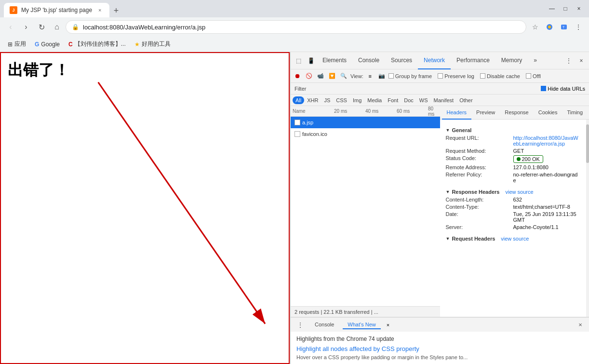  I want to click on bottom-menu-icon: ⋮, so click(300, 325).